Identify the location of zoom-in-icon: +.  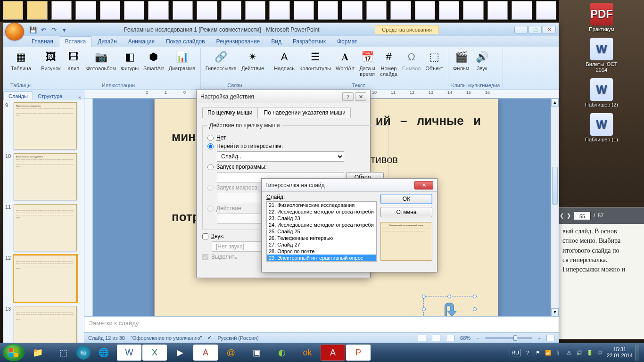
(539, 338).